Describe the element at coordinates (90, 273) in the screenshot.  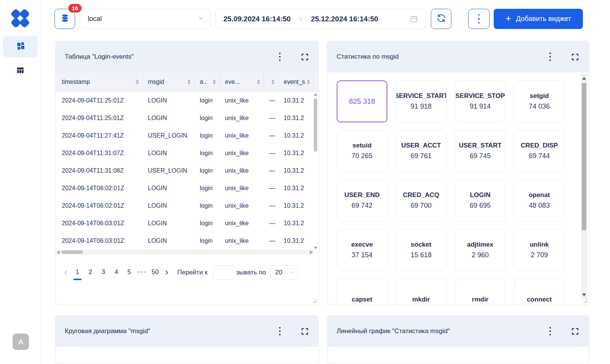
I see `pagination-page: 2` at that location.